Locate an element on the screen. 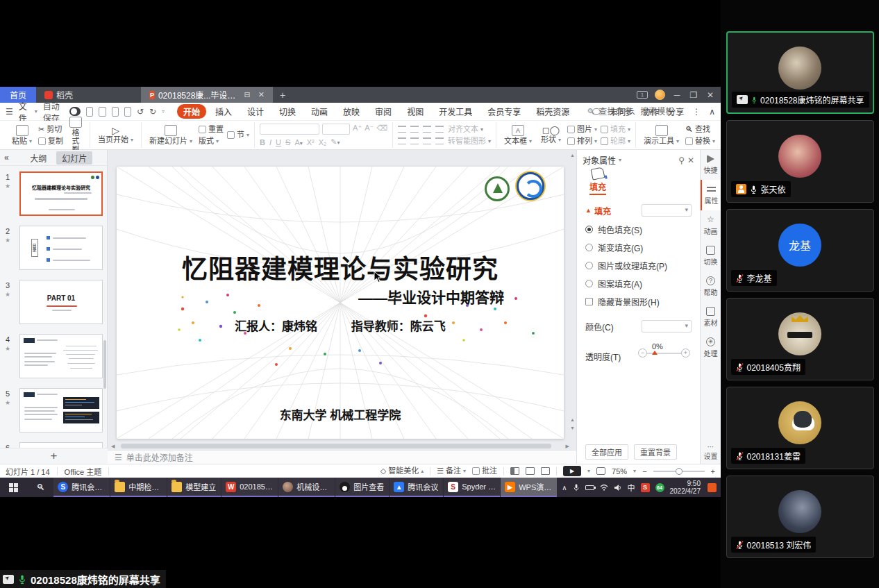 This screenshot has width=879, height=588. justify-icon is located at coordinates (440, 141).